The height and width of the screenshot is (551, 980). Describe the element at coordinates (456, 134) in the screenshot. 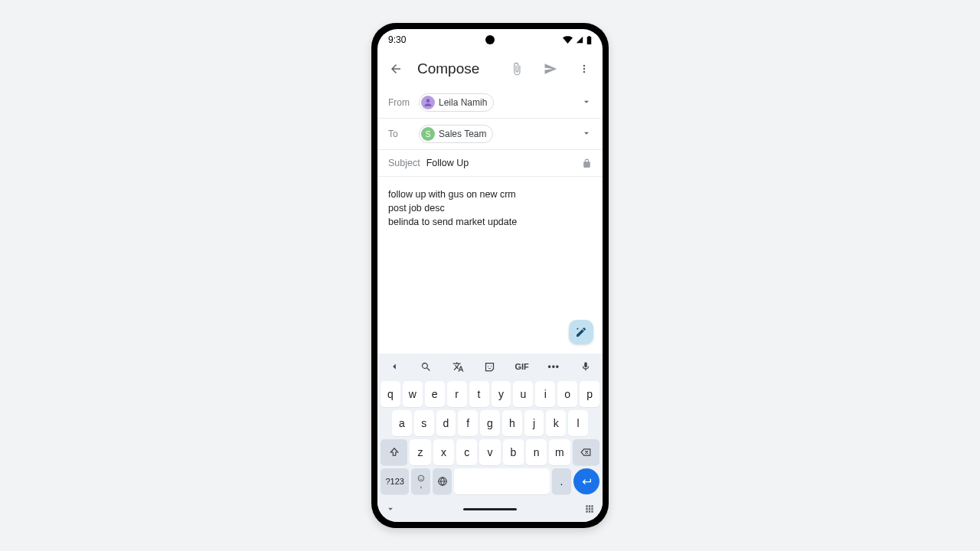

I see `to-chip: S Sales Team` at that location.